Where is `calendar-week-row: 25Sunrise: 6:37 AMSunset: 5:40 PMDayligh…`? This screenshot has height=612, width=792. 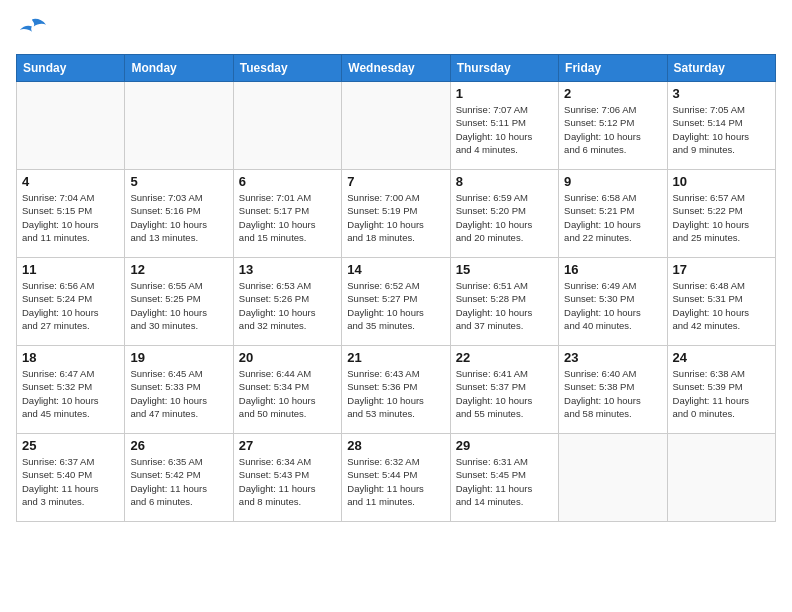 calendar-week-row: 25Sunrise: 6:37 AMSunset: 5:40 PMDayligh… is located at coordinates (396, 478).